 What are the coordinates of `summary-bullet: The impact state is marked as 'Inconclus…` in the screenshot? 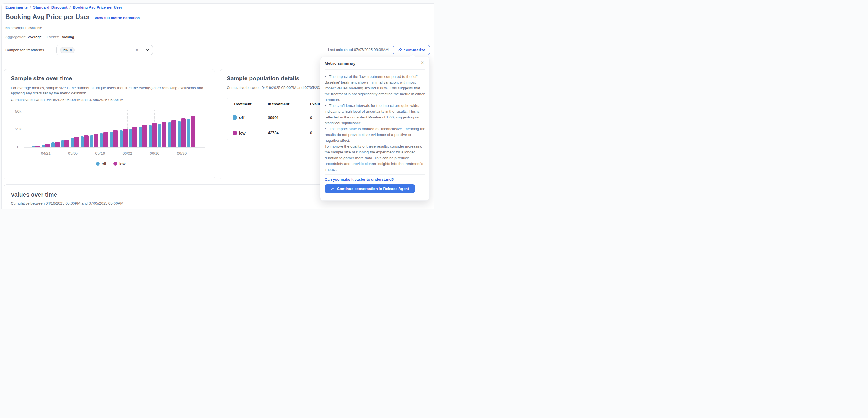 It's located at (375, 135).